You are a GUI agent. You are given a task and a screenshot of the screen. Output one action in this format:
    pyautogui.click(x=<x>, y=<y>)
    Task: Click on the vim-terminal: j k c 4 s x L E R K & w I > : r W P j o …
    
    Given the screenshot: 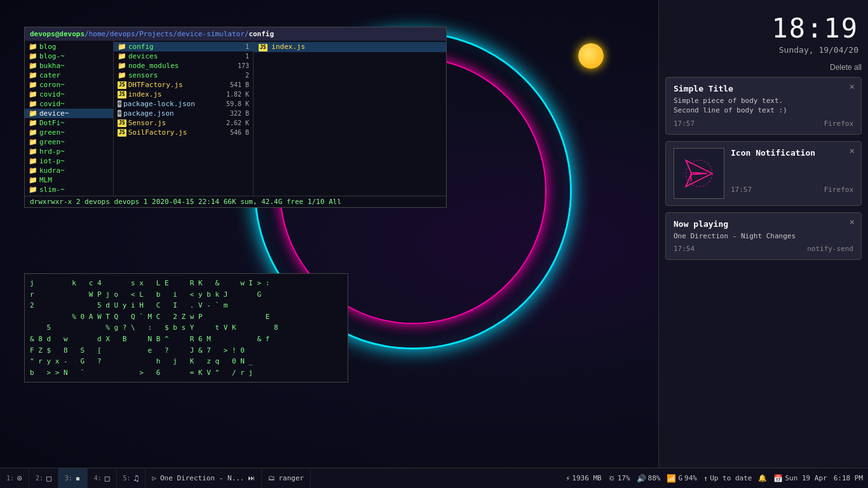 What is the action you would take?
    pyautogui.click(x=186, y=328)
    